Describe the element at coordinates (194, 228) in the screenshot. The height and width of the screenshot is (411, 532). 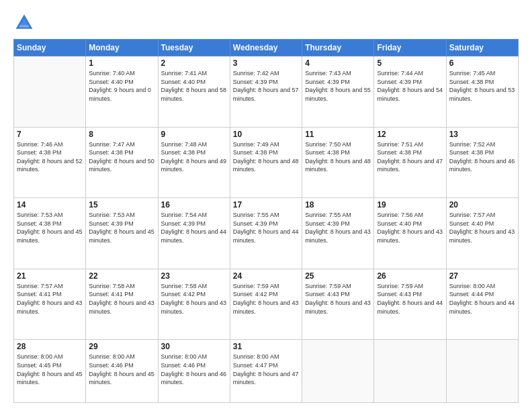
I see `day-info: Sunrise: 7:54 AMSunset: 4:39 PMDaylight:…` at that location.